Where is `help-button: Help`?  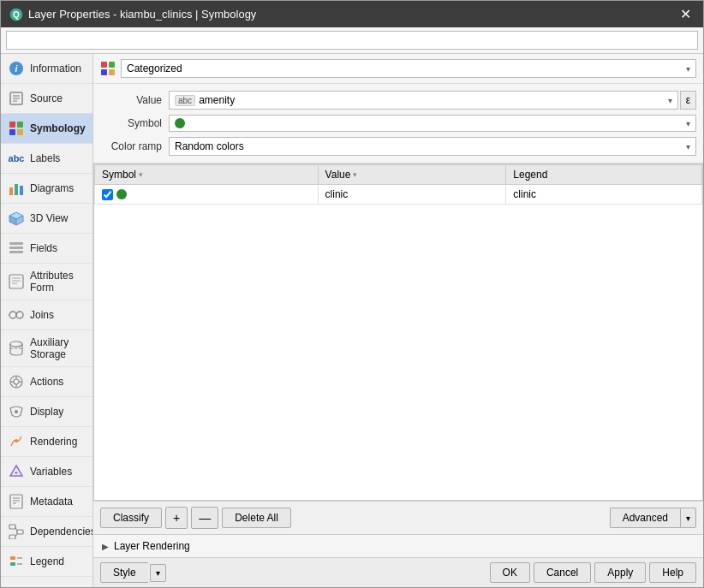
help-button: Help is located at coordinates (673, 573).